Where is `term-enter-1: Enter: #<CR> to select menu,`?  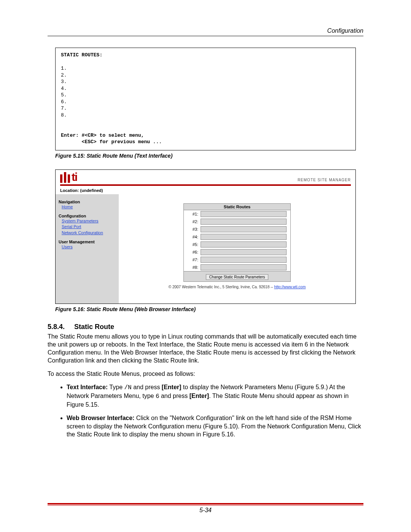 term-enter-1: Enter: #<CR> to select menu, is located at coordinates (102, 136).